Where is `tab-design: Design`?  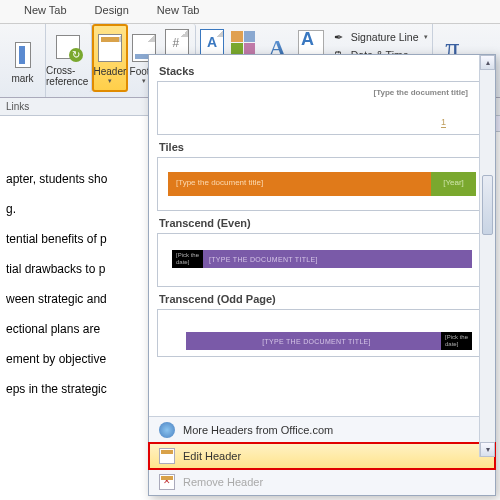 tab-design: Design is located at coordinates (112, 12).